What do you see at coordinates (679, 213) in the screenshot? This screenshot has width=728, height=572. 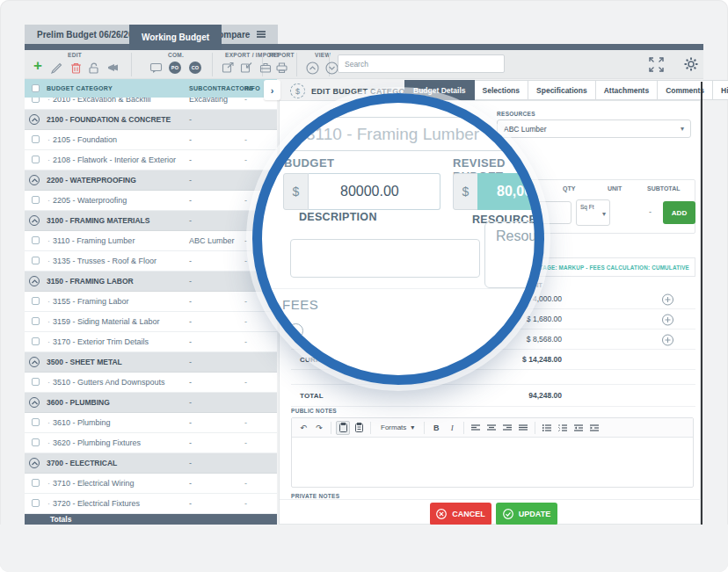 I see `add-button: ADD` at bounding box center [679, 213].